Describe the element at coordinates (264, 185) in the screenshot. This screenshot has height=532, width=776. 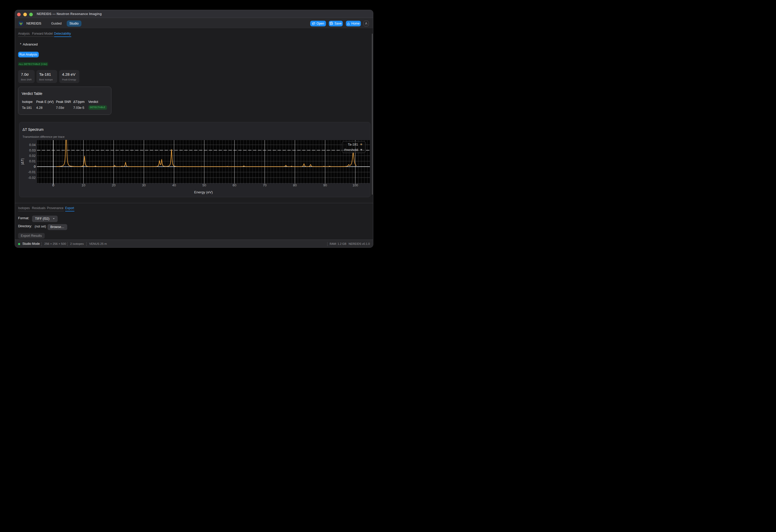
I see `svg-text: 70` at that location.